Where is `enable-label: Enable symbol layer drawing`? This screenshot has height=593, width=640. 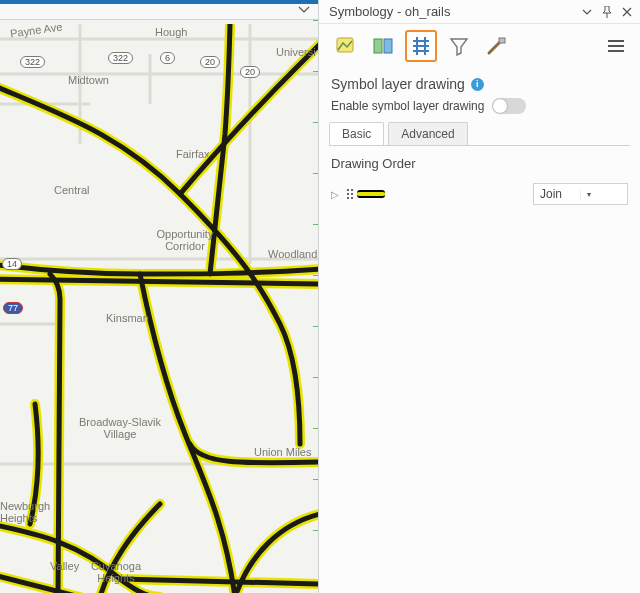 enable-label: Enable symbol layer drawing is located at coordinates (408, 106).